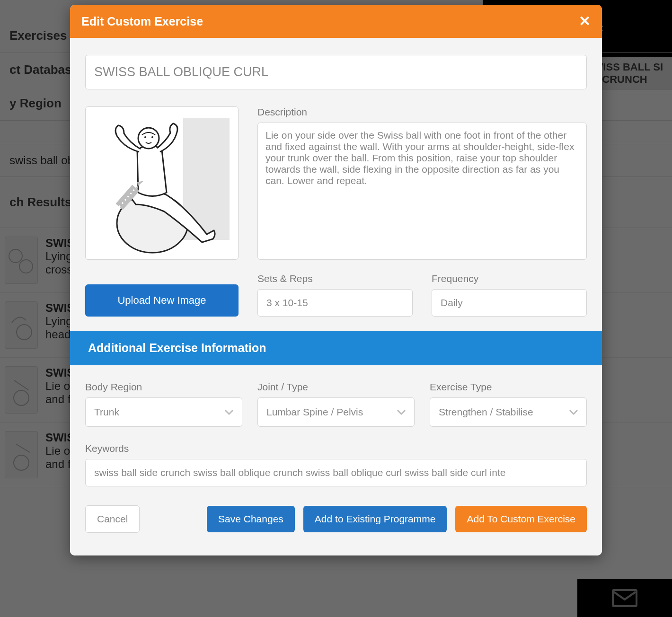 This screenshot has height=617, width=672. Describe the element at coordinates (336, 449) in the screenshot. I see `keywords-label: Keywords` at that location.